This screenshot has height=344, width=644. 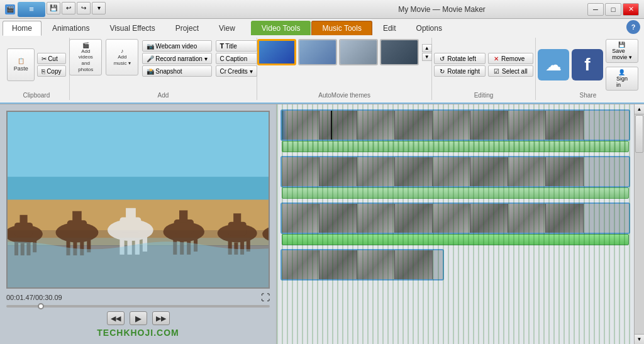 I want to click on minimize-button: ─, so click(x=596, y=9).